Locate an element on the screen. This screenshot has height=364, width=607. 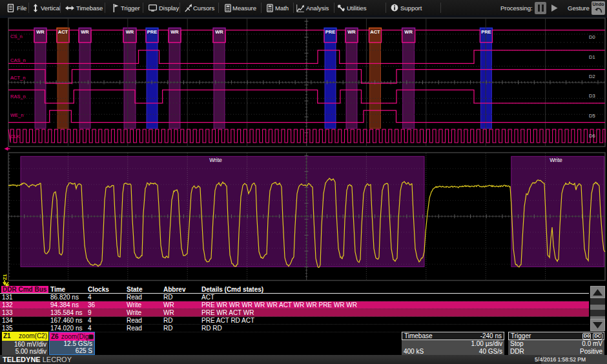
svg-text: WE_n is located at coordinates (17, 115).